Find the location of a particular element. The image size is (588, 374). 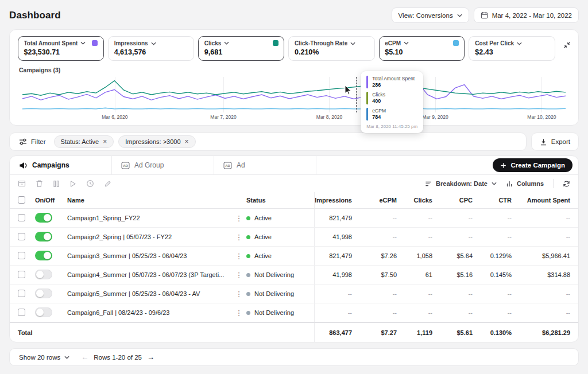

metric-label: Clicks is located at coordinates (212, 44).